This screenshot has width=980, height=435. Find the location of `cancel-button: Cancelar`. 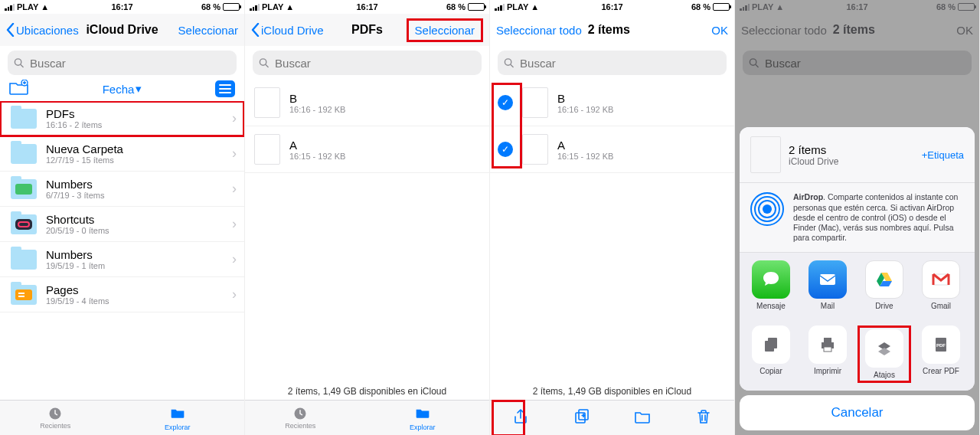

cancel-button: Cancelar is located at coordinates (858, 413).